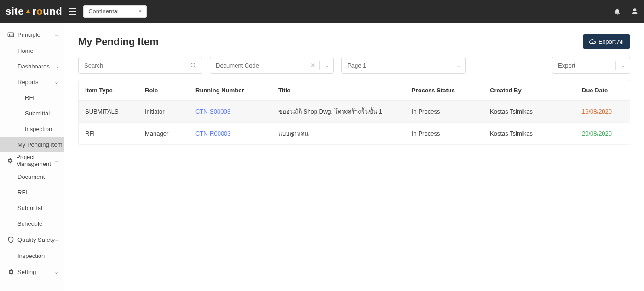 The width and height of the screenshot is (644, 291). What do you see at coordinates (345, 133) in the screenshot?
I see `cell-title: แบบลูกหล่น` at bounding box center [345, 133].